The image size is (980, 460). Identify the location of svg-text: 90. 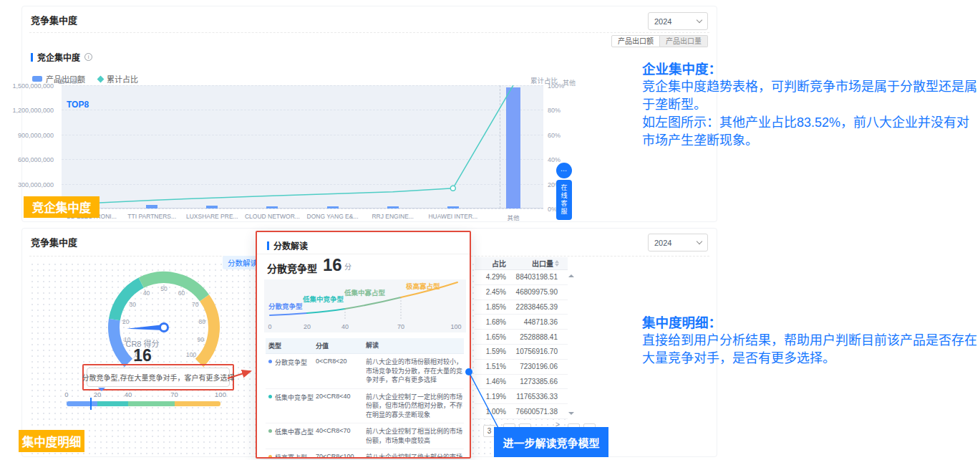
(201, 340).